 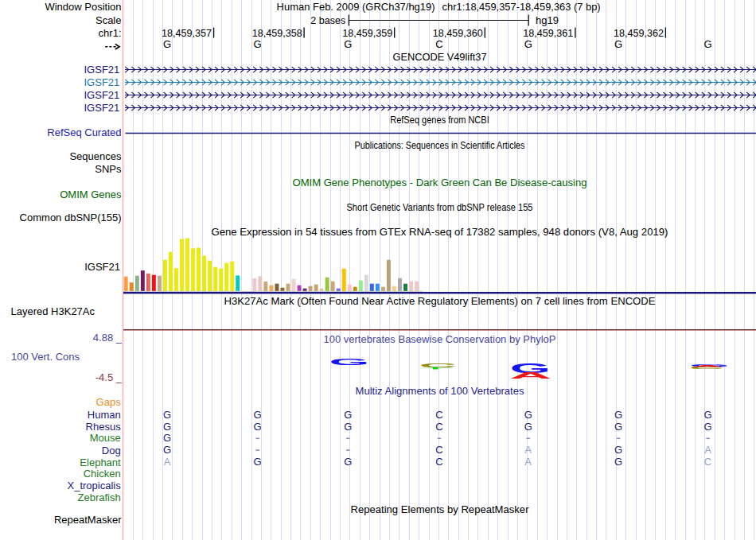 What do you see at coordinates (105, 437) in the screenshot?
I see `svg-text: Mouse` at bounding box center [105, 437].